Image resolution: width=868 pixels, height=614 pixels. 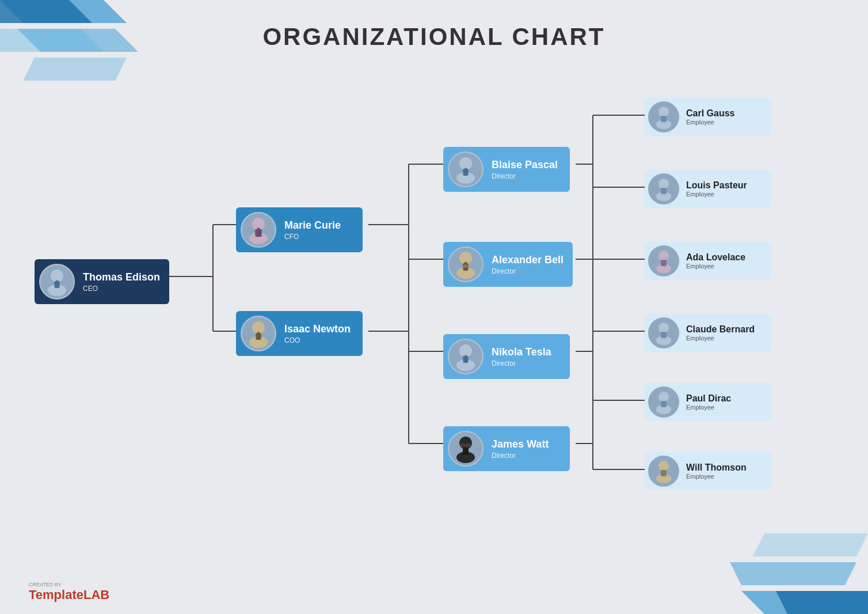 What do you see at coordinates (69, 585) in the screenshot?
I see `logo-created-by: CREATED BY` at bounding box center [69, 585].